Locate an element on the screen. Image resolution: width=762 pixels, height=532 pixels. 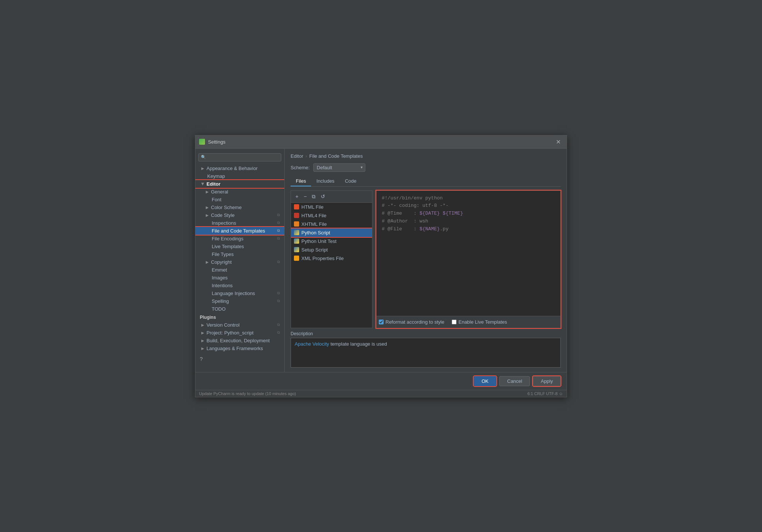
sidebar-item-editor: ▶ Editor is located at coordinates (240, 184).